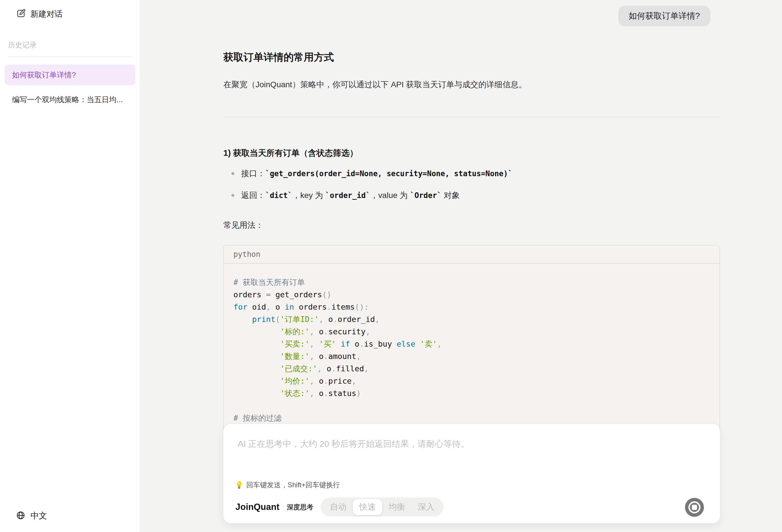 The image size is (782, 532). I want to click on code-line: for oid, o in orders.items():, so click(472, 307).